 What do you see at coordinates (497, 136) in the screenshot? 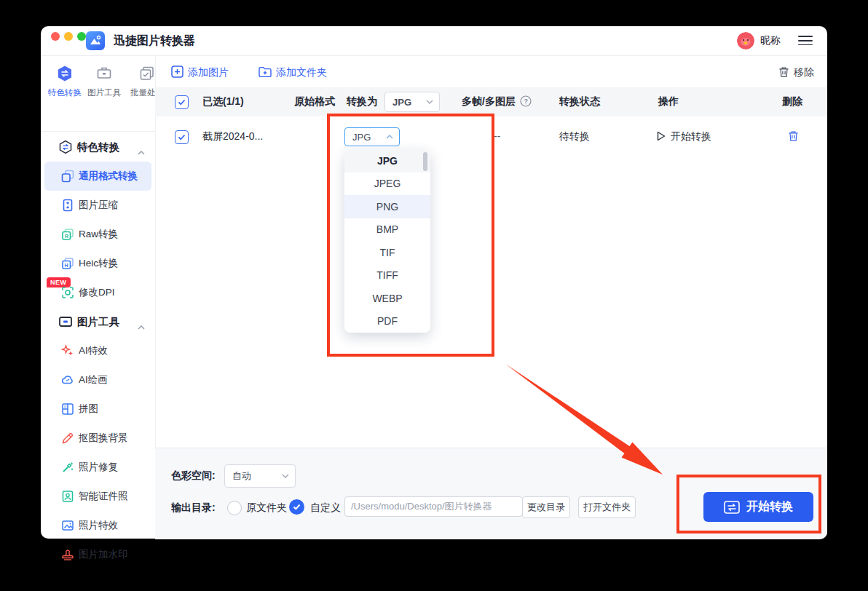
I see `row-multiframe: --` at bounding box center [497, 136].